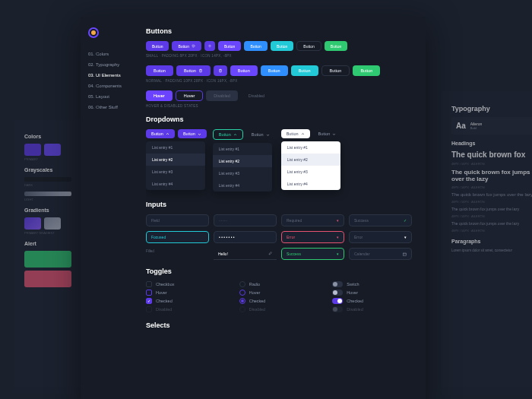 The height and width of the screenshot is (399, 532). I want to click on button-normal-blue: Button, so click(274, 71).